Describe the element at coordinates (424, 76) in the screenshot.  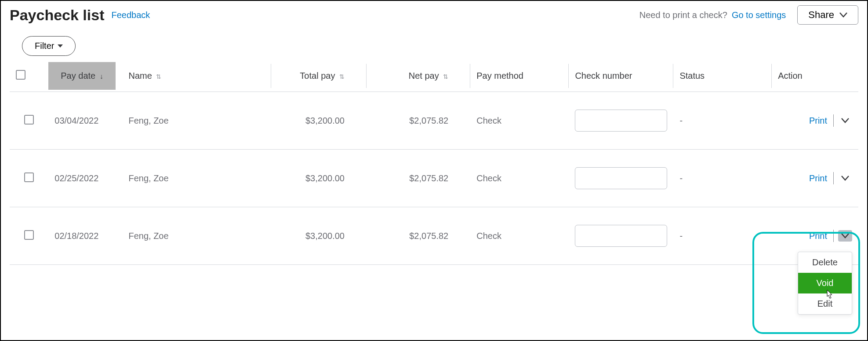
I see `col-netpay-label: Net pay` at that location.